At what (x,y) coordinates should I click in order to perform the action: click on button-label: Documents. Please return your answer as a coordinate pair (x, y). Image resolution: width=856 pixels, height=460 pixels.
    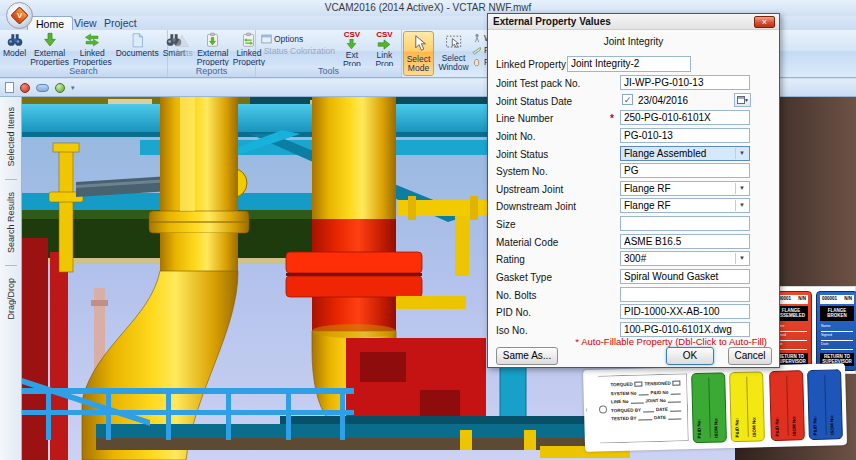
    Looking at the image, I should click on (138, 54).